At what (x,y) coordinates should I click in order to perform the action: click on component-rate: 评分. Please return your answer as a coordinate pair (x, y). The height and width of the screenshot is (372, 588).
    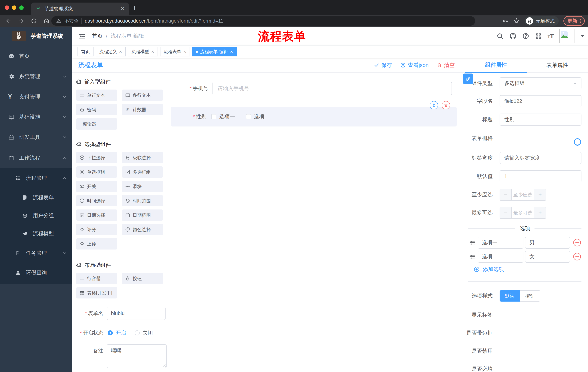
    Looking at the image, I should click on (97, 230).